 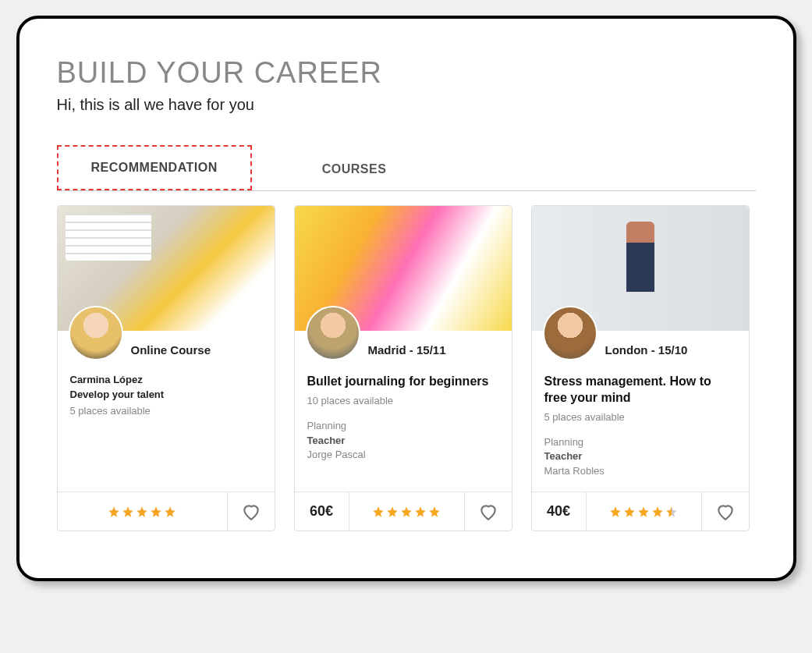 What do you see at coordinates (166, 395) in the screenshot?
I see `course-title: Develop your talent` at bounding box center [166, 395].